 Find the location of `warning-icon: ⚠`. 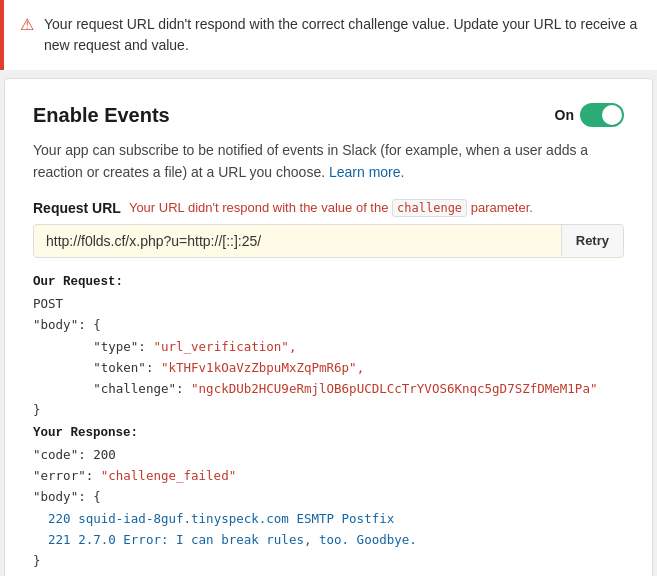

warning-icon: ⚠ is located at coordinates (27, 24).